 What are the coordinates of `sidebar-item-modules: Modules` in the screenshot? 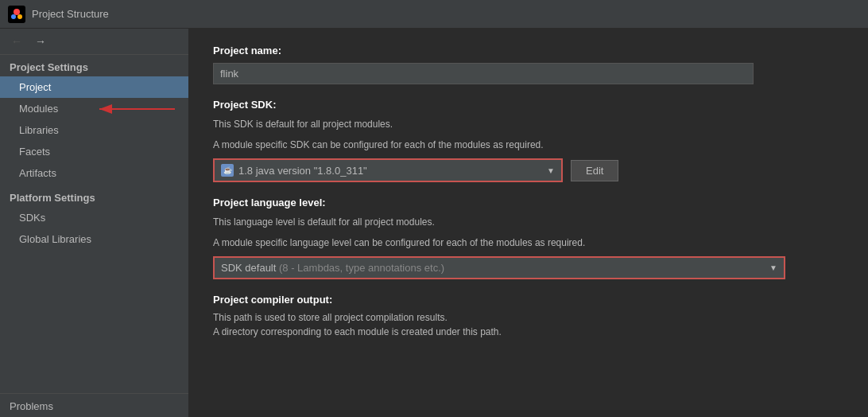 It's located at (94, 108).